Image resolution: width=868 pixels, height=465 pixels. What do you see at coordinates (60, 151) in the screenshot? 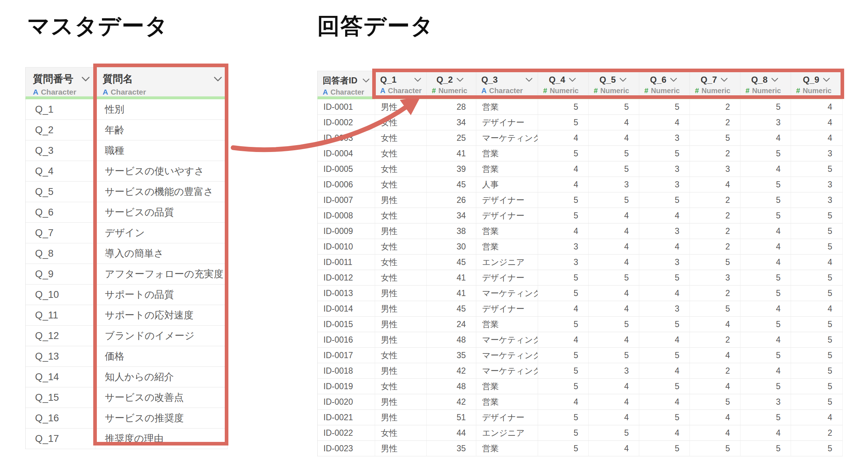
I see `cell-質問番号: Q_3` at bounding box center [60, 151].